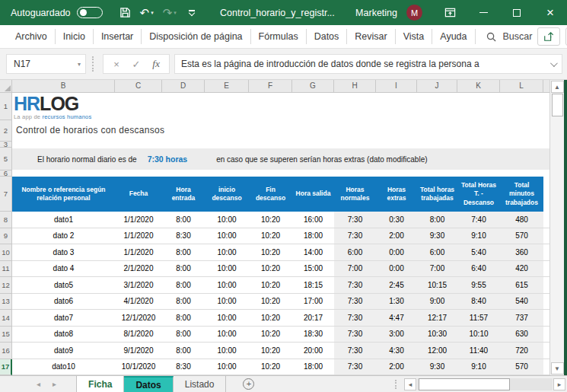 The image size is (567, 392). What do you see at coordinates (271, 86) in the screenshot?
I see `column-header-f: F` at bounding box center [271, 86].